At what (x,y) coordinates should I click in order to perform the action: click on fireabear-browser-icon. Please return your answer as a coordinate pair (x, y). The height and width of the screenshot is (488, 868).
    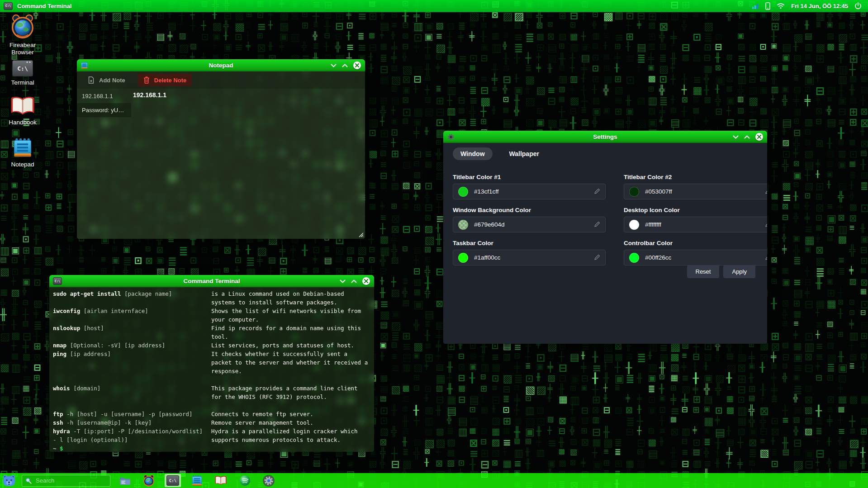
    Looking at the image, I should click on (23, 26).